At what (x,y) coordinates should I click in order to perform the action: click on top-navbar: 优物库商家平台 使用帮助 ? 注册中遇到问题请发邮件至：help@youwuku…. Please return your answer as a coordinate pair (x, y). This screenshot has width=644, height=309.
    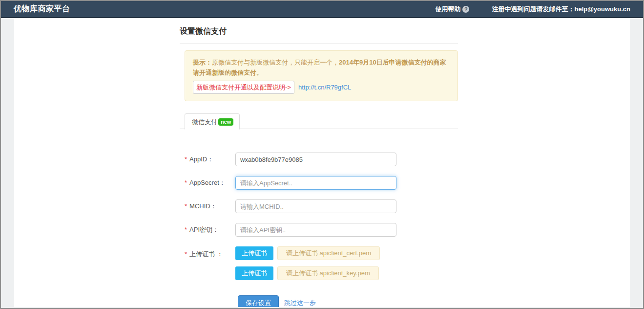
    Looking at the image, I should click on (322, 10).